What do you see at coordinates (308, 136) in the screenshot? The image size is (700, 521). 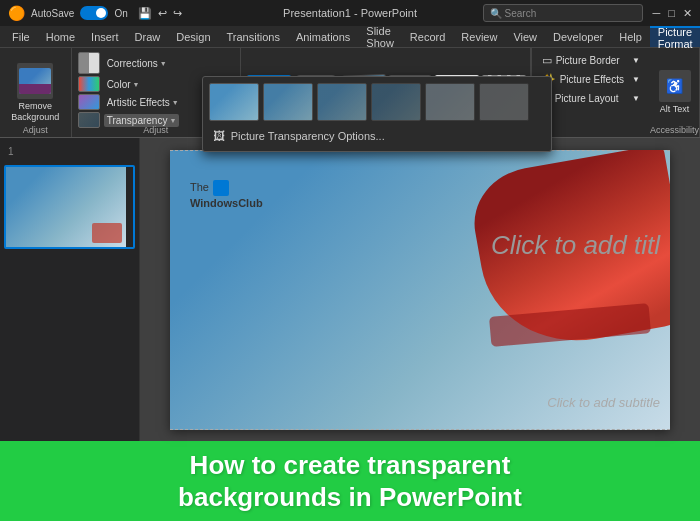 I see `transparency-options-label: Picture Transparency Options...` at bounding box center [308, 136].